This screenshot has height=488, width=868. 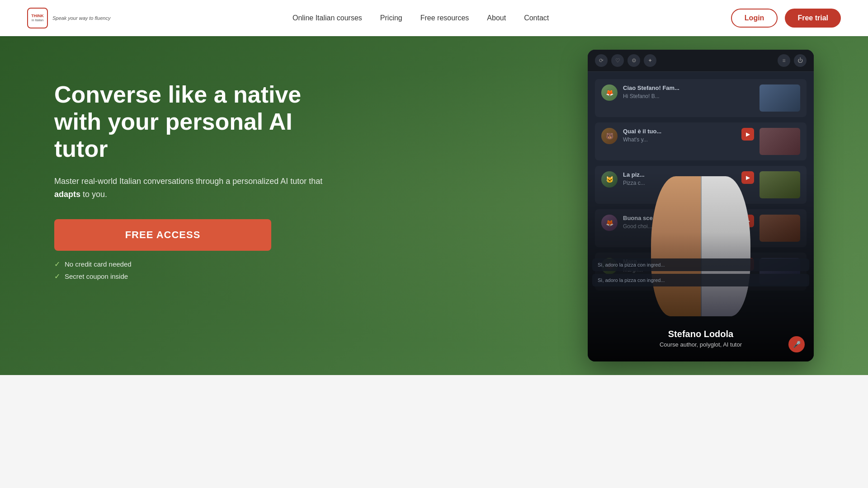 I want to click on nav-pricing: Pricing, so click(x=392, y=18).